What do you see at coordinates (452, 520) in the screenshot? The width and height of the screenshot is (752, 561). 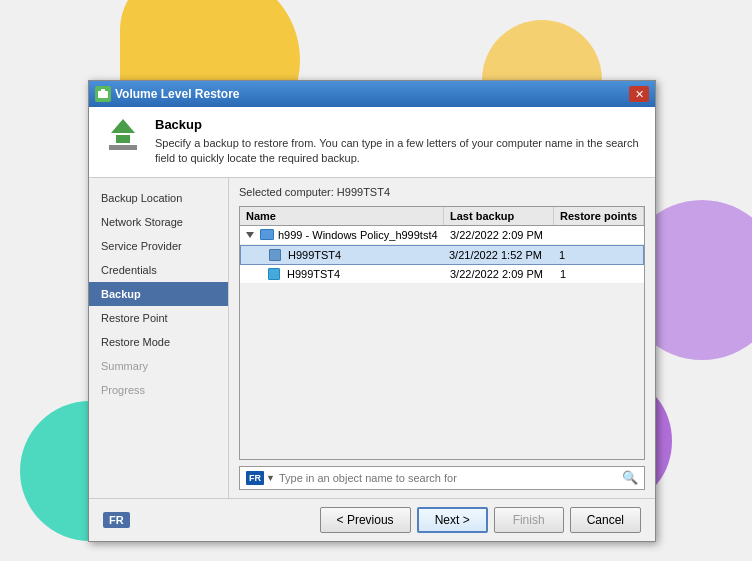 I see `next-button: Next >` at bounding box center [452, 520].